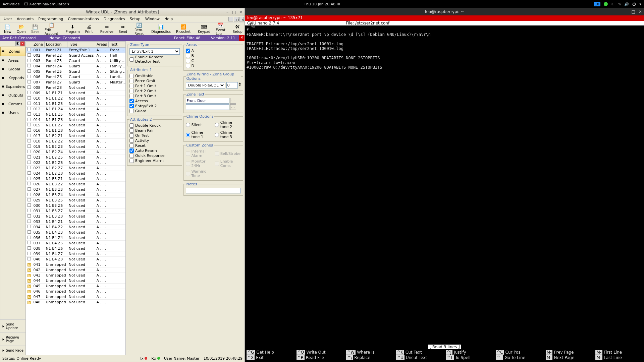 Image resolution: width=644 pixels, height=362 pixels. I want to click on table-row: 011N1 E1 Z3Not usedA . . .Doub…, so click(76, 104).